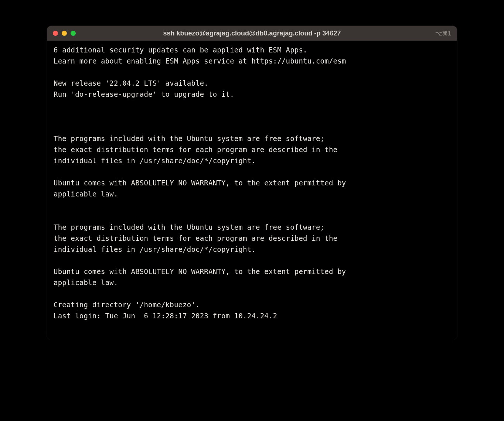  Describe the element at coordinates (252, 83) in the screenshot. I see `terminal-line: New release '22.04.2 LTS' available.` at that location.